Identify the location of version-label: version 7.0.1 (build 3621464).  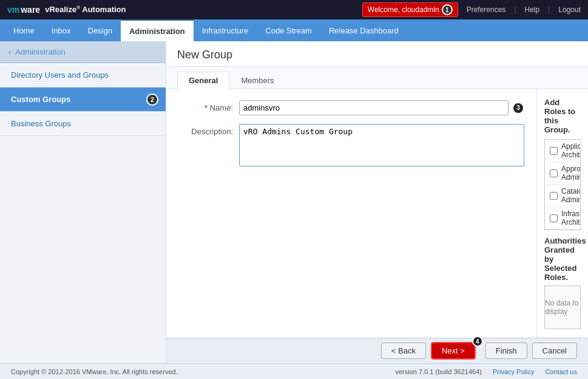
(438, 372).